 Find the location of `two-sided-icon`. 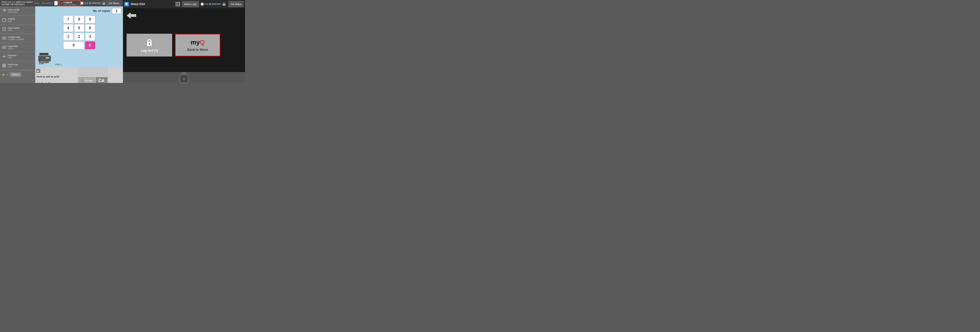

two-sided-icon is located at coordinates (4, 38).